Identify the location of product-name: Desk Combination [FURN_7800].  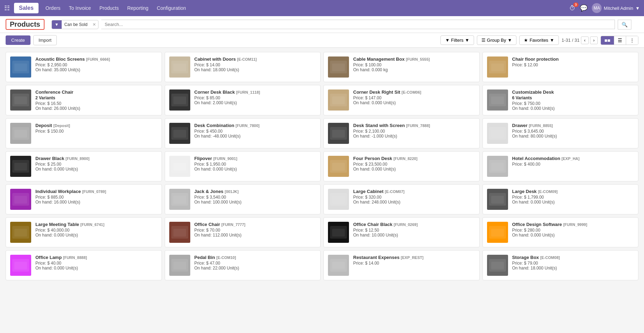
(255, 126).